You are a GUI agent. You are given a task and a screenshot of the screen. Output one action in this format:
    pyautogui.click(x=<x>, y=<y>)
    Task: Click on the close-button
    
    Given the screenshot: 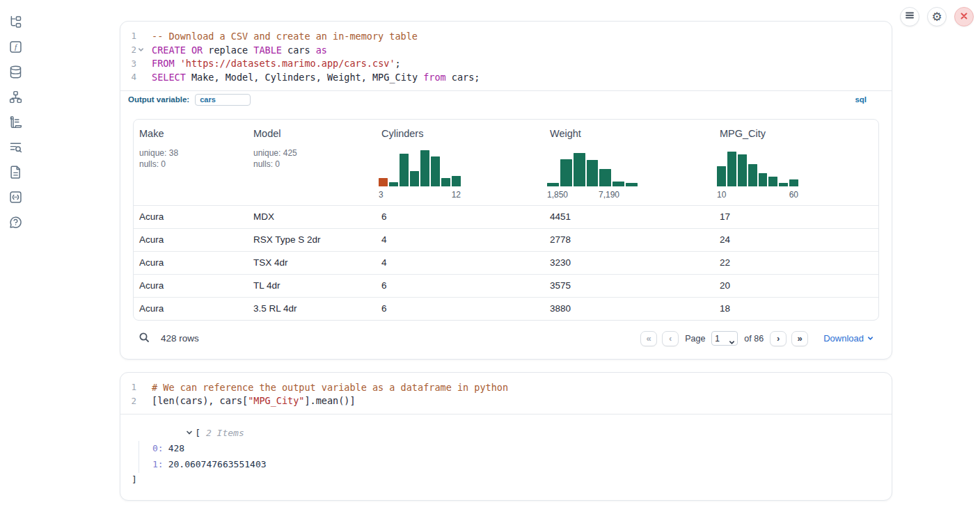 What is the action you would take?
    pyautogui.click(x=964, y=17)
    